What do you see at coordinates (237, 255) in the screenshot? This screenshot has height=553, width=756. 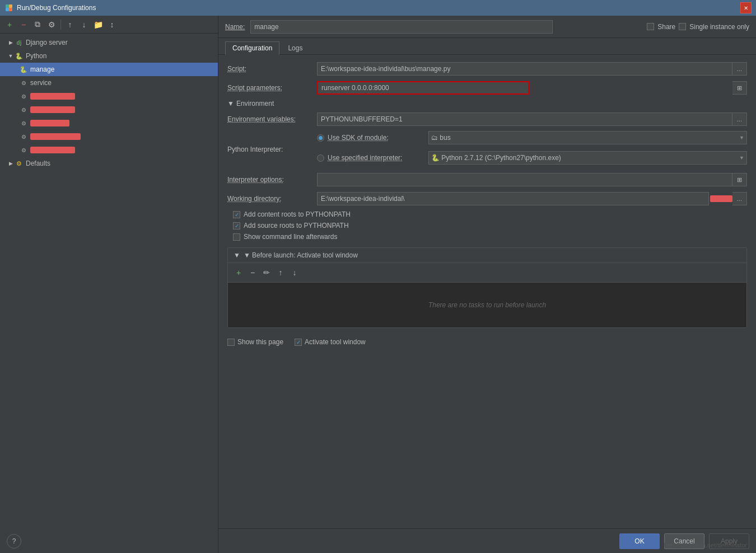 I see `before-launch-arrow-icon: ▼` at bounding box center [237, 255].